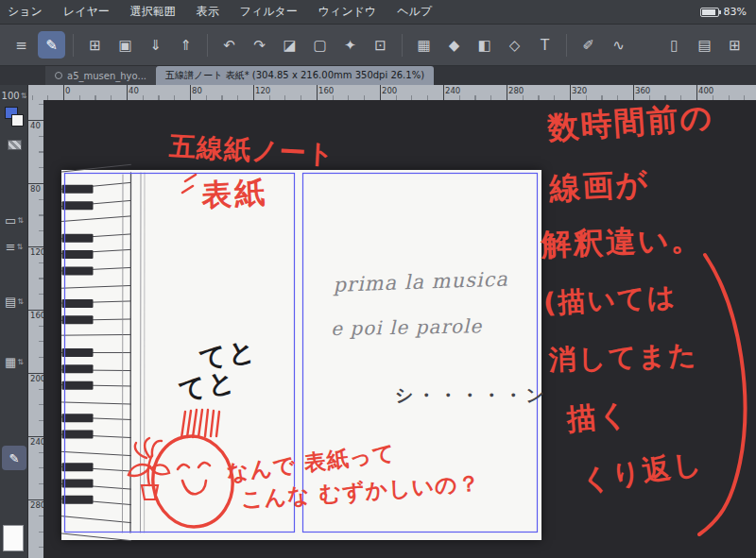 This screenshot has height=558, width=756. Describe the element at coordinates (51, 45) in the screenshot. I see `pen-tool-icon: ✎` at that location.